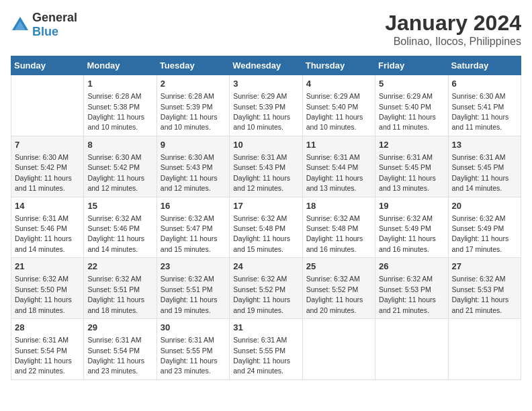  I want to click on calendar-cell: 23Sunrise: 6:32 AM Sunset: 5:51 PM Dayli…, so click(193, 289).